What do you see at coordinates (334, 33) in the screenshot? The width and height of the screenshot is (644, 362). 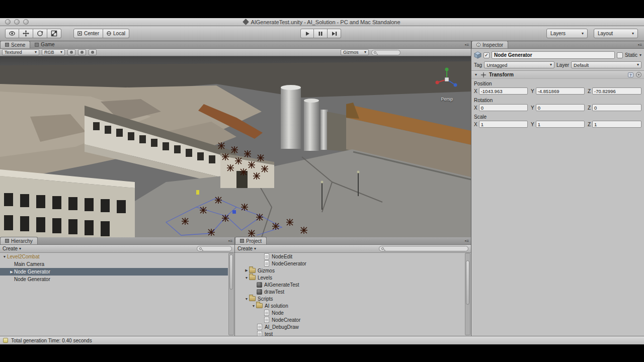 I see `step-button` at bounding box center [334, 33].